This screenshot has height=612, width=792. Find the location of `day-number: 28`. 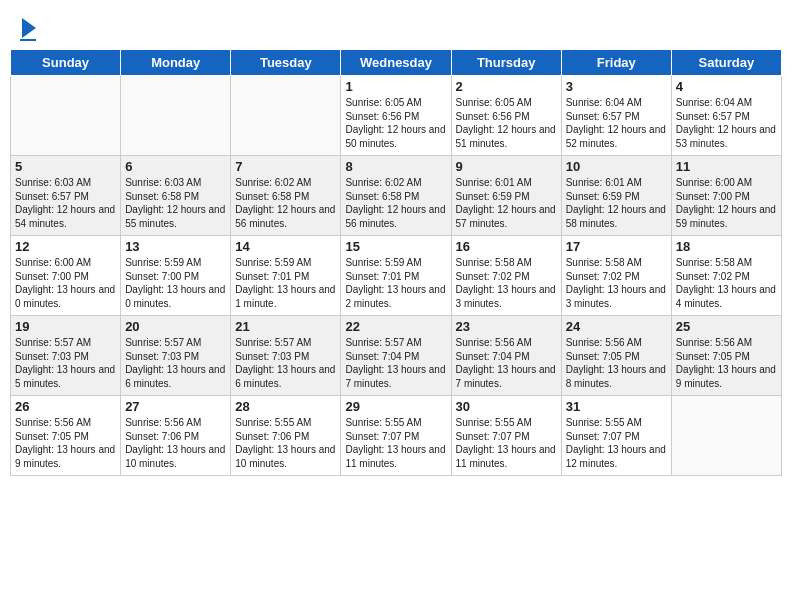

day-number: 28 is located at coordinates (286, 406).